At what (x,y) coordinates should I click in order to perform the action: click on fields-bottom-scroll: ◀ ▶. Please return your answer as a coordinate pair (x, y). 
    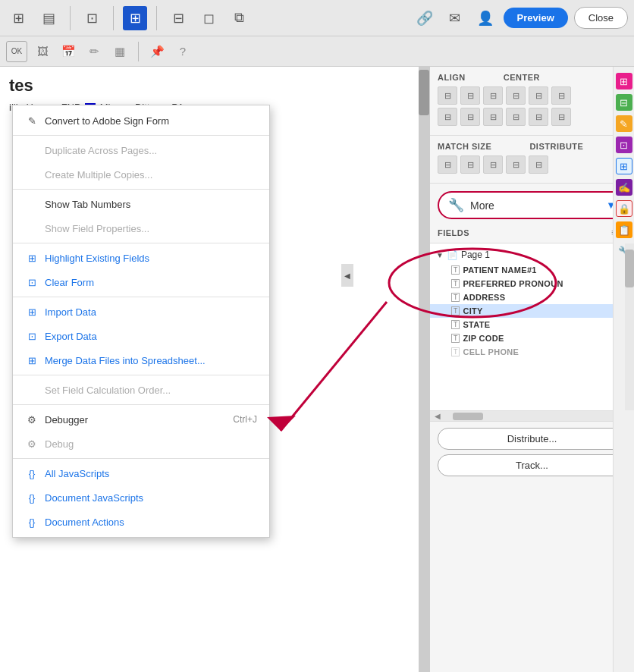
    Looking at the image, I should click on (532, 416).